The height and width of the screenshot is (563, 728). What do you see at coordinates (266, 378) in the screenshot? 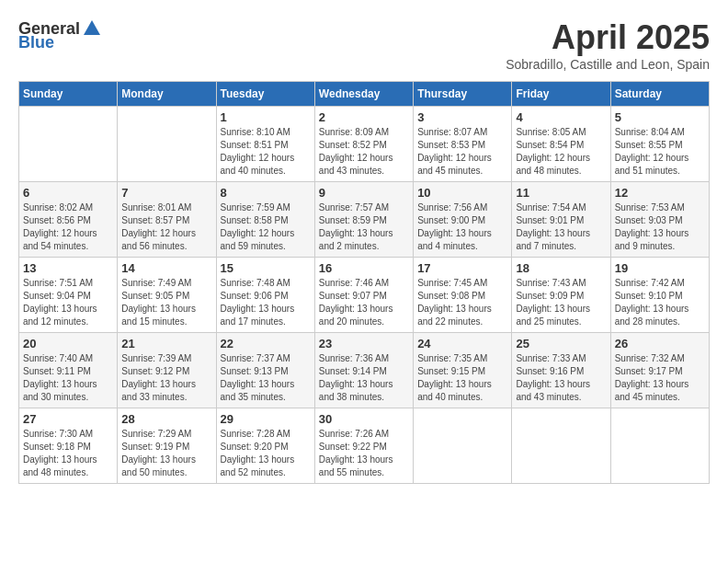
I see `day-info: Sunrise: 7:37 AM Sunset: 9:13 PM Dayligh…` at bounding box center [266, 378].